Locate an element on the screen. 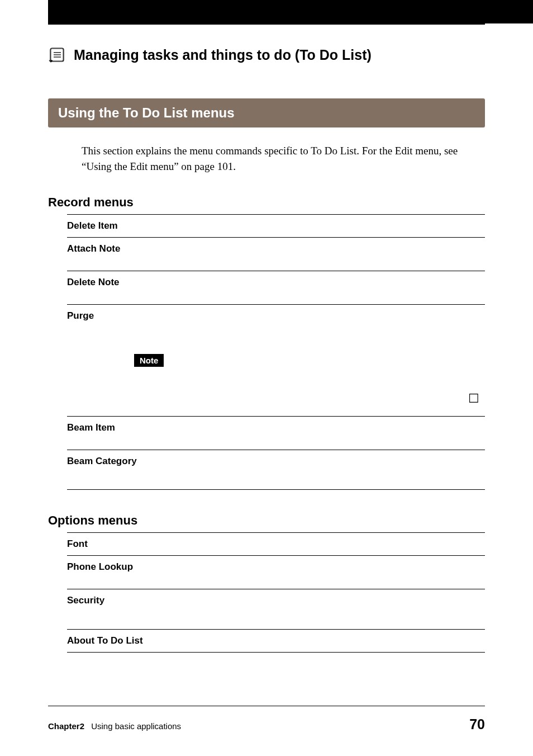  menu-row-about-to-do-list: About To Do List is located at coordinates (276, 641).